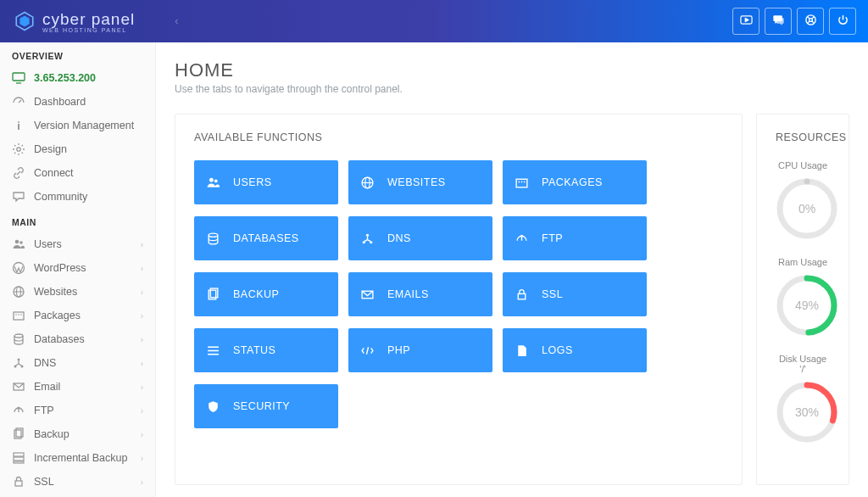  What do you see at coordinates (47, 387) in the screenshot?
I see `sidebar-item-label: Email` at bounding box center [47, 387].